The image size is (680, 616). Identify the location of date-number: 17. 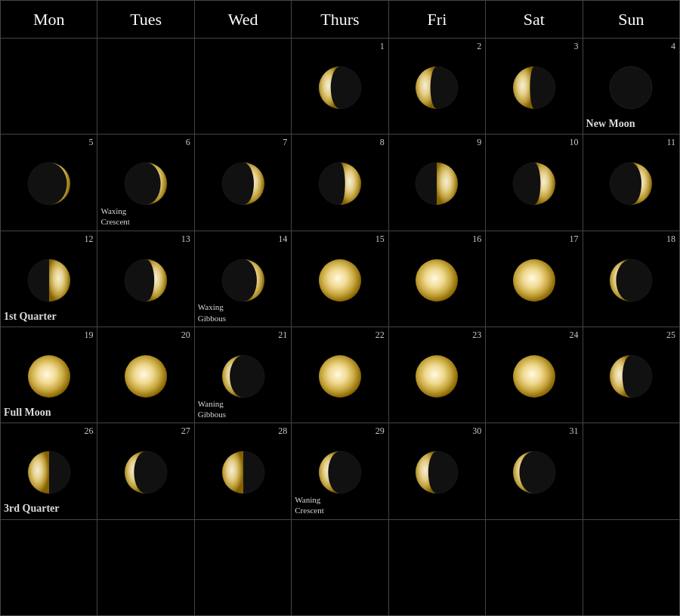
(574, 239).